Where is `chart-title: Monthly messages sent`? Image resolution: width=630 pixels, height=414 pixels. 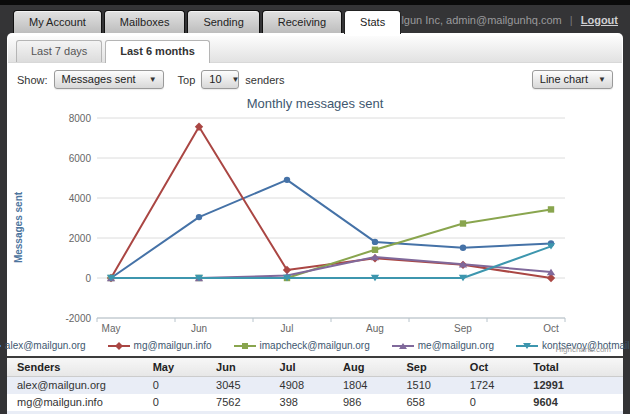
chart-title: Monthly messages sent is located at coordinates (315, 104).